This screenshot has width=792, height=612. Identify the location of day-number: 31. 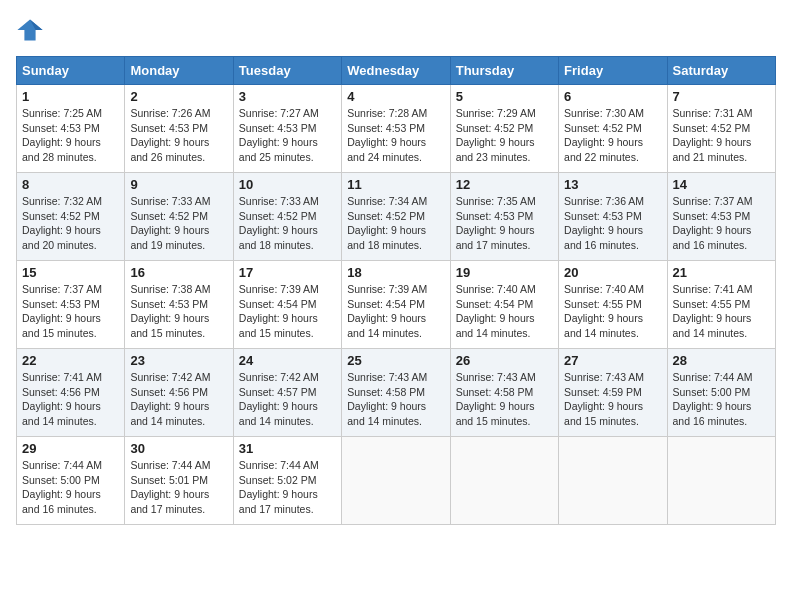
(288, 448).